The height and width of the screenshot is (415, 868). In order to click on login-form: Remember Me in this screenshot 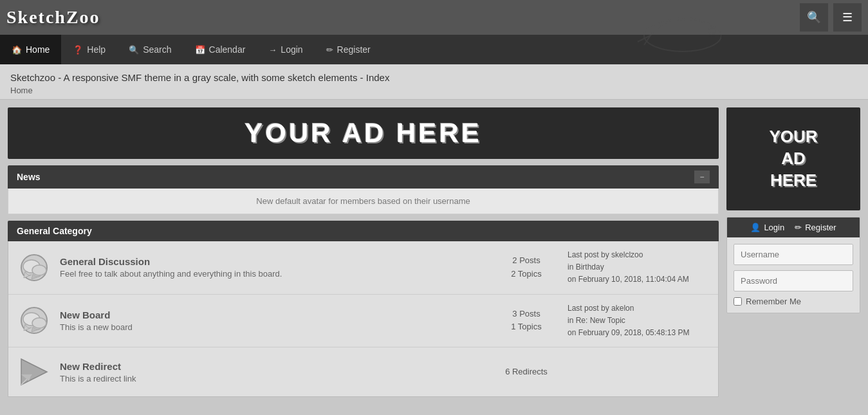, I will do `click(793, 275)`.